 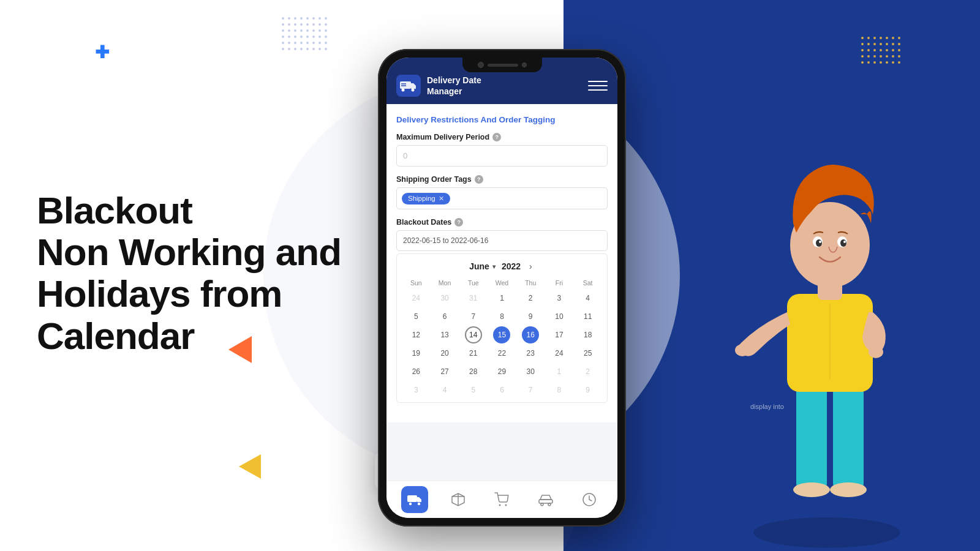 What do you see at coordinates (102, 53) in the screenshot?
I see `plus-icon-left: ✚` at bounding box center [102, 53].